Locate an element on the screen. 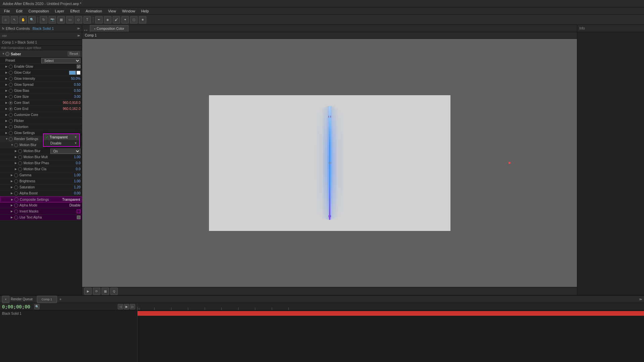 Image resolution: width=644 pixels, height=362 pixels. canvas-btn-3: ▦ is located at coordinates (105, 291).